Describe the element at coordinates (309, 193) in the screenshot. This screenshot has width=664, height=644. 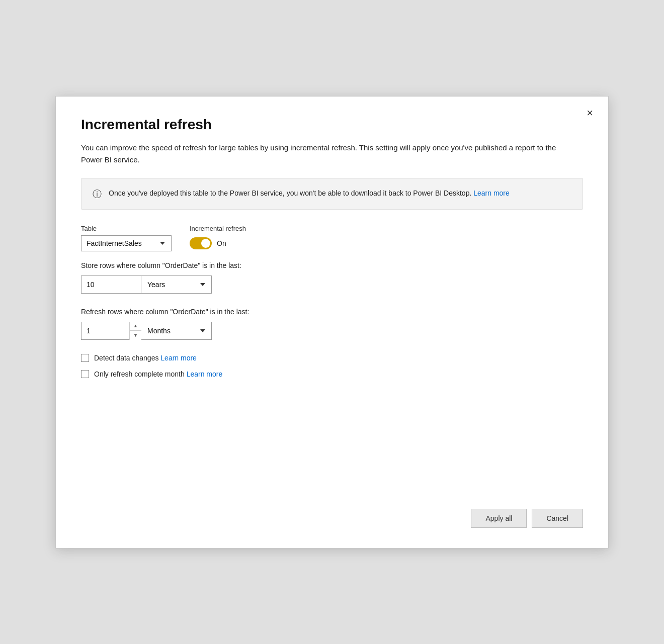
I see `info-box-text: Once you've deployed this table to the P…` at that location.